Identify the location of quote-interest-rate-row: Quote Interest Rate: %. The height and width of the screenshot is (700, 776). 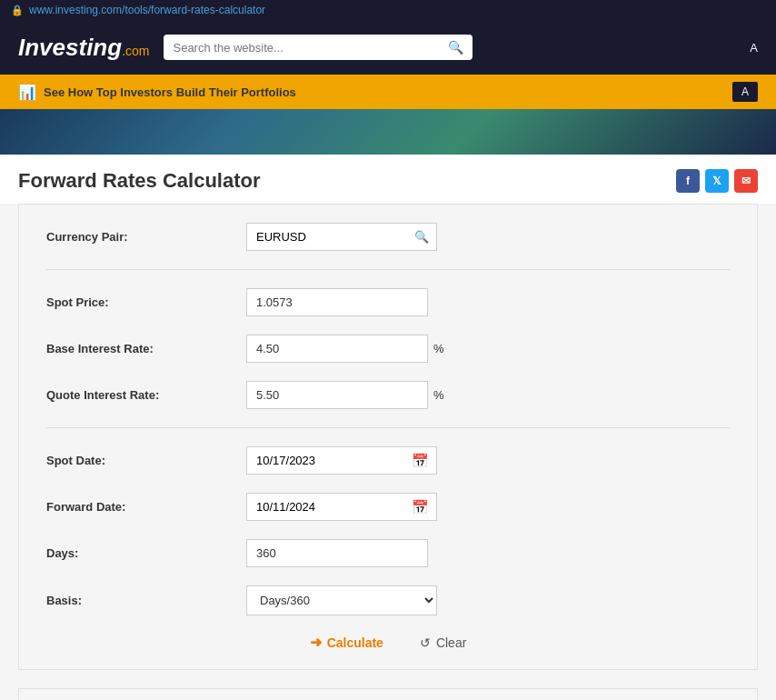
(388, 395).